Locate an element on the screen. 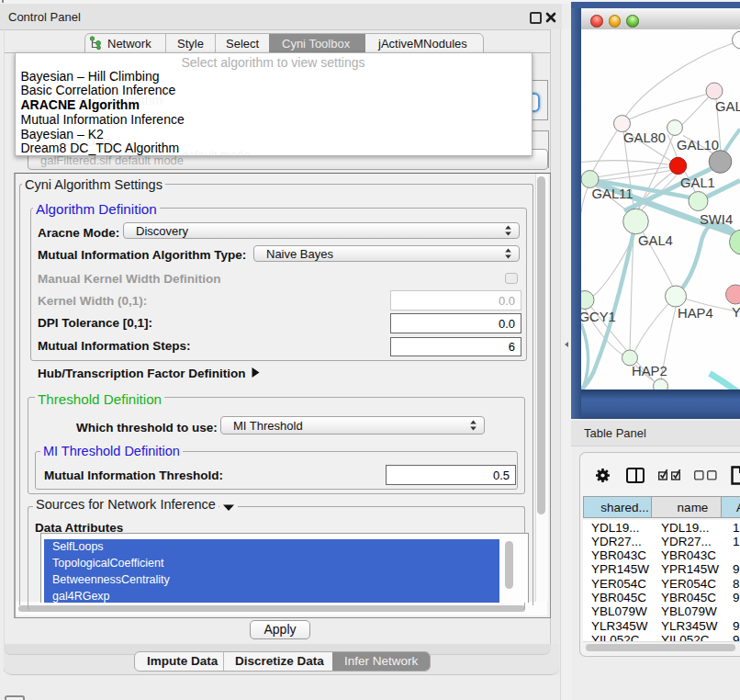 This screenshot has width=740, height=700. svg-text: HAP2 is located at coordinates (650, 371).